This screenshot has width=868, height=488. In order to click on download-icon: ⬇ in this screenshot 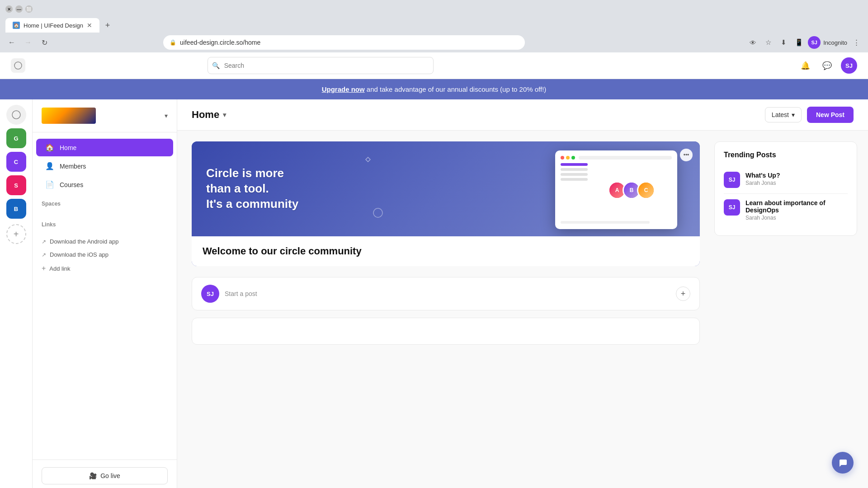, I will do `click(783, 42)`.